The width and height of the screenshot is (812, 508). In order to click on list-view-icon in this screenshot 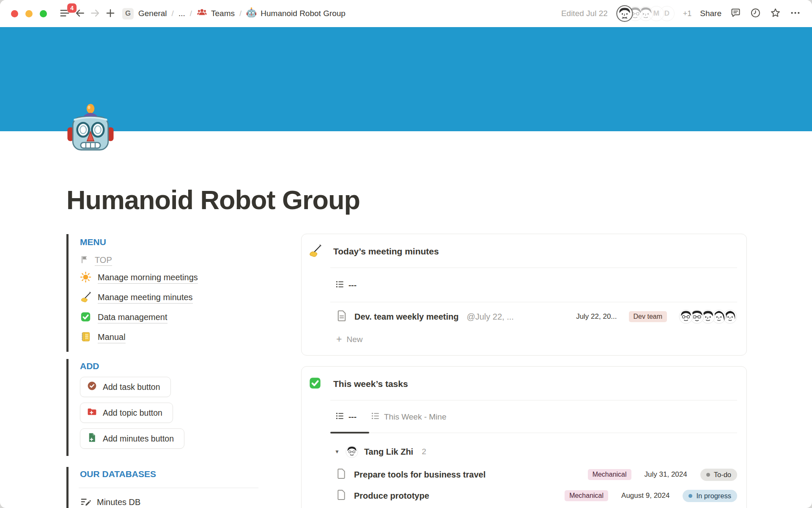, I will do `click(340, 285)`.